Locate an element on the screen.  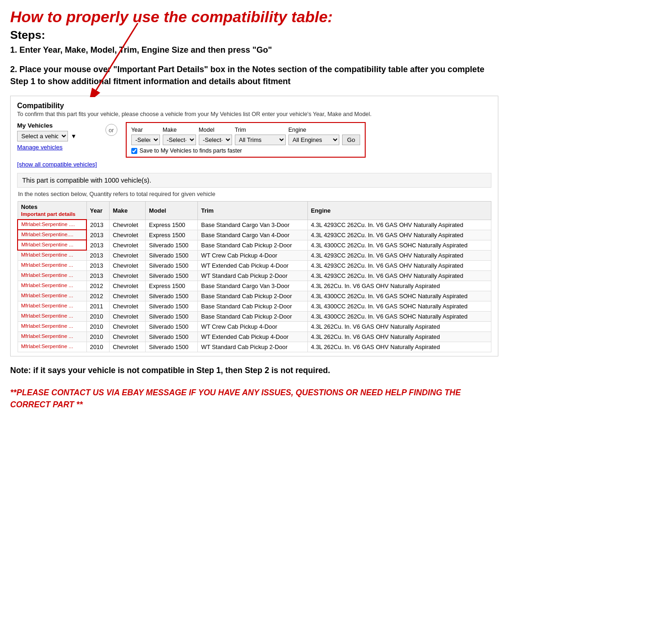
notes-header: Notes Important part details is located at coordinates (52, 211).